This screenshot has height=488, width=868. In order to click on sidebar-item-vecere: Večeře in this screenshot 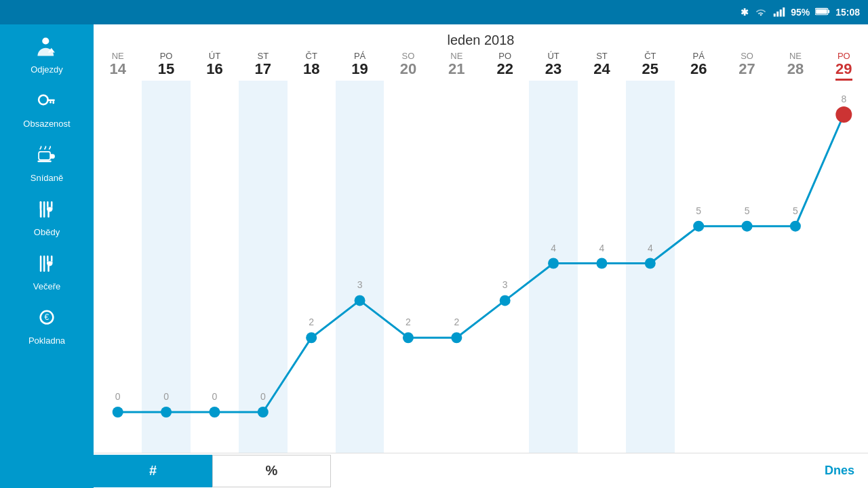, I will do `click(47, 271)`.